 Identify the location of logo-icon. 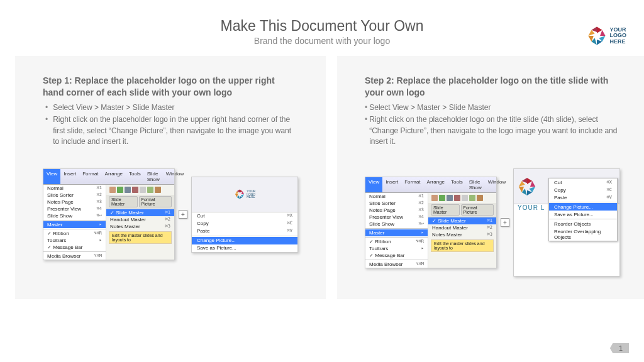
(597, 36).